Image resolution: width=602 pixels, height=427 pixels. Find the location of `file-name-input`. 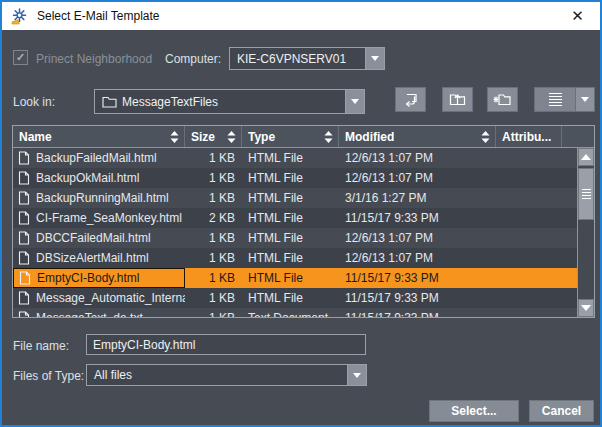

file-name-input is located at coordinates (226, 344).